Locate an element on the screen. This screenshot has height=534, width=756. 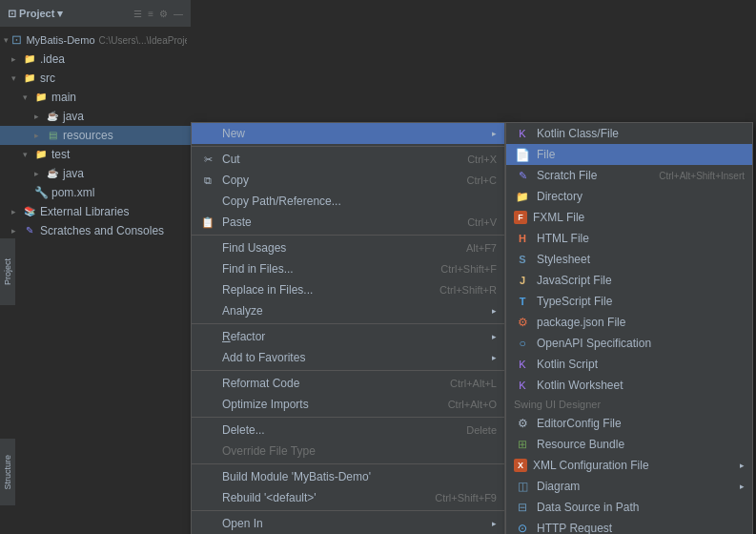
submenu-item-kotlin-script: K Kotlin Script is located at coordinates (629, 364).